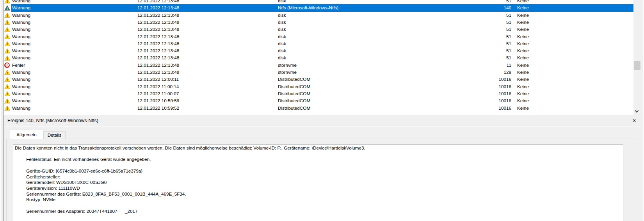 This screenshot has height=221, width=644. I want to click on date-cell: 12.01.2022 10:59:52, so click(158, 108).